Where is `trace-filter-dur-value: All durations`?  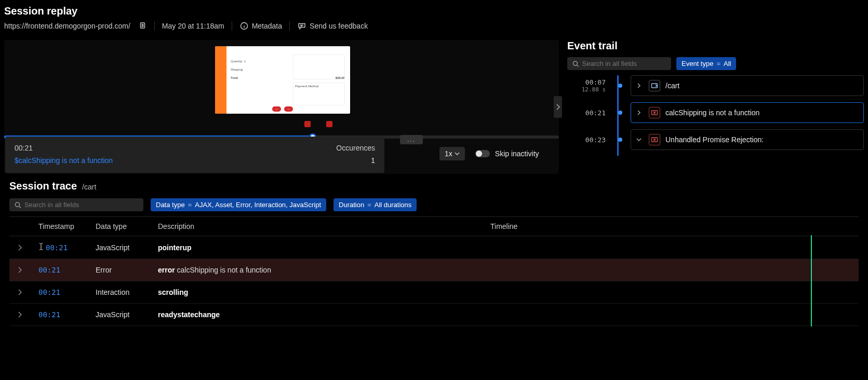 trace-filter-dur-value: All durations is located at coordinates (393, 205).